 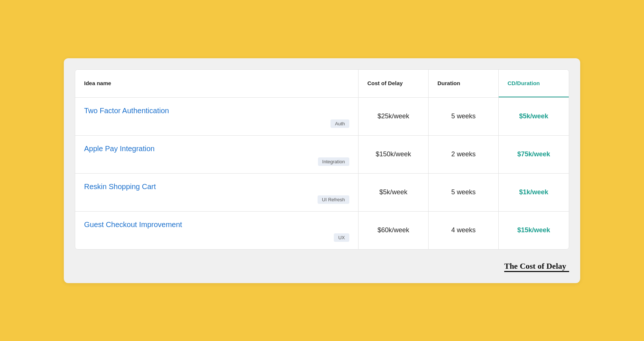 What do you see at coordinates (322, 116) in the screenshot?
I see `table-row: Two Factor Authentication Auth $25k/week…` at bounding box center [322, 116].